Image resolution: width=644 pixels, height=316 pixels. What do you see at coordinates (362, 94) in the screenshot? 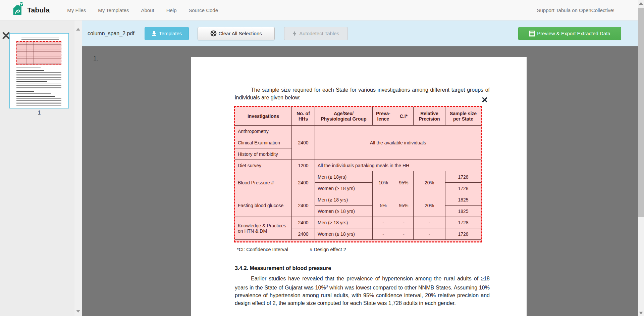
I see `pdf-intro-text: The sample size required for each State …` at bounding box center [362, 94].